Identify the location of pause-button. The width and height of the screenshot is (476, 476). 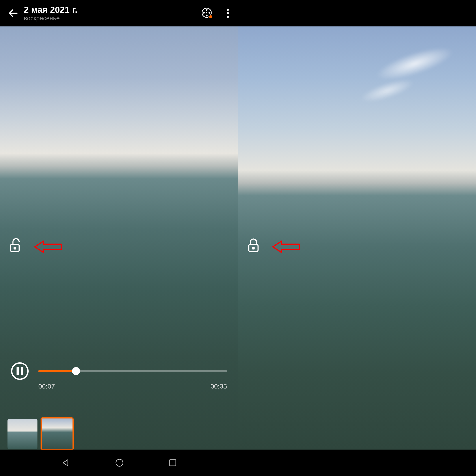
(20, 371).